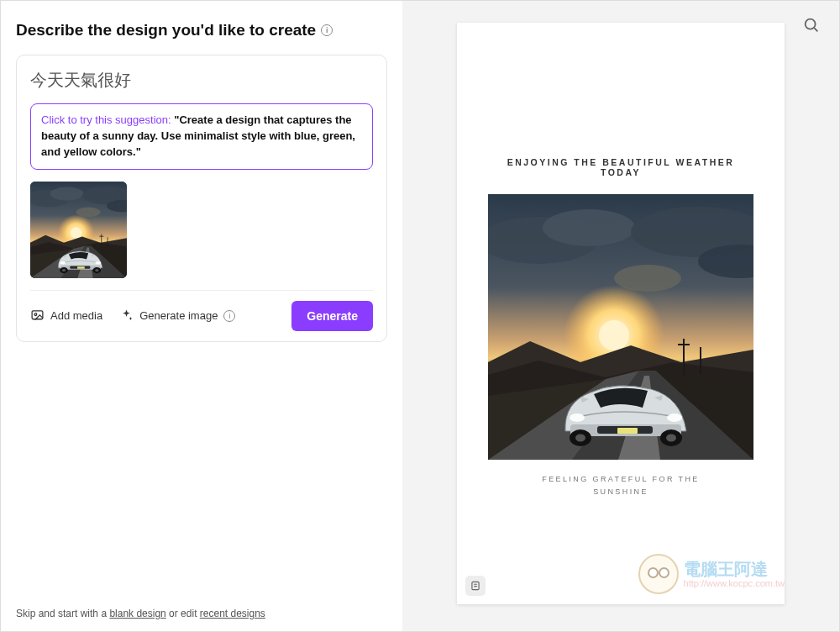 This screenshot has width=840, height=632. Describe the element at coordinates (811, 25) in the screenshot. I see `magnifier-icon` at that location.